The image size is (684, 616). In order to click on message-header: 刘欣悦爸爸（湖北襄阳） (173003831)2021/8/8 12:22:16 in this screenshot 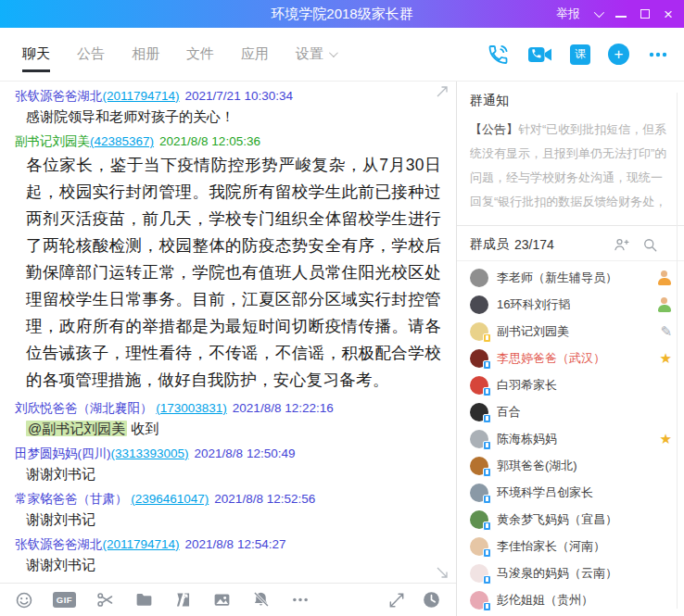, I will do `click(229, 408)`.